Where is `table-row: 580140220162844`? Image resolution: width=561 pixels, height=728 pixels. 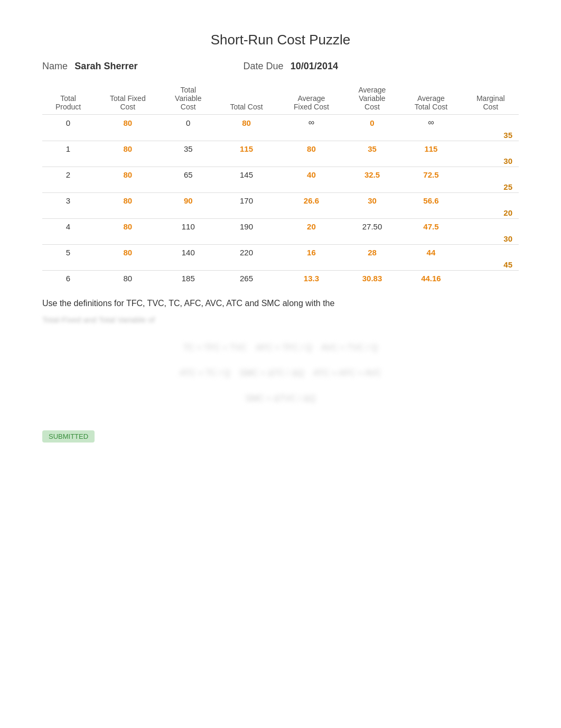
table-row: 580140220162844 is located at coordinates (280, 253).